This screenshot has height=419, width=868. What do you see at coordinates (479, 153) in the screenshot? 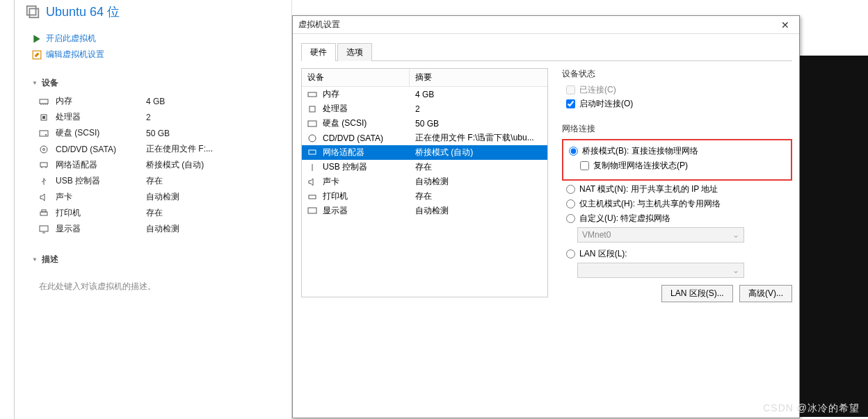
I see `cell: 桥接模式 (自动)` at bounding box center [479, 153].